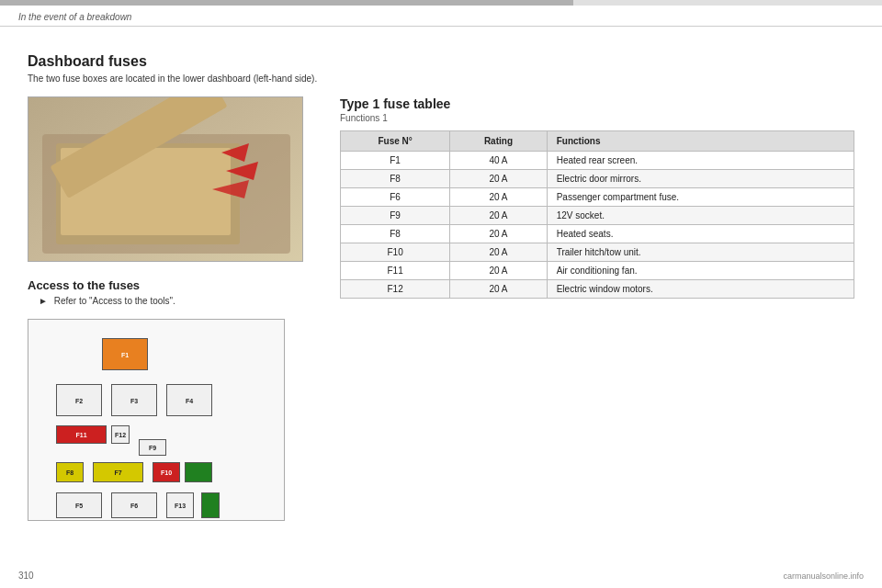 The image size is (882, 588). I want to click on header: In the event of a breakdown, so click(441, 17).